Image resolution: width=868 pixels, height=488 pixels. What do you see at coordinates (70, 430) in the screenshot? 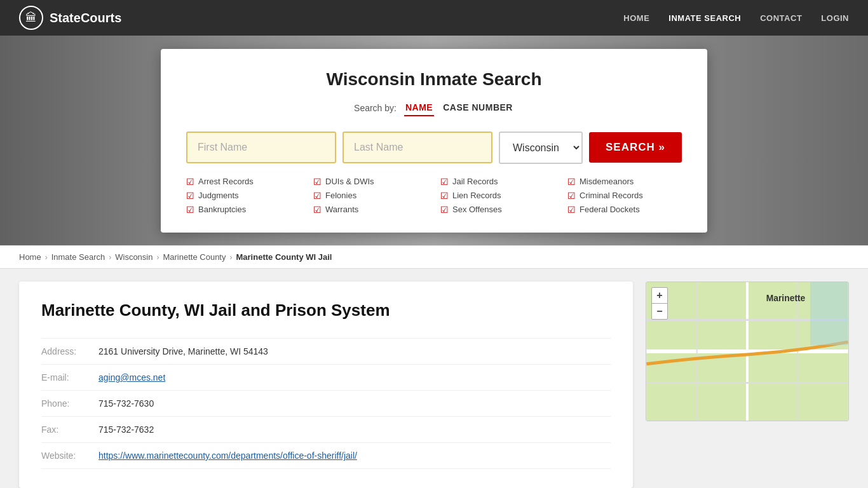
I see `fax-label: Fax:` at bounding box center [70, 430].